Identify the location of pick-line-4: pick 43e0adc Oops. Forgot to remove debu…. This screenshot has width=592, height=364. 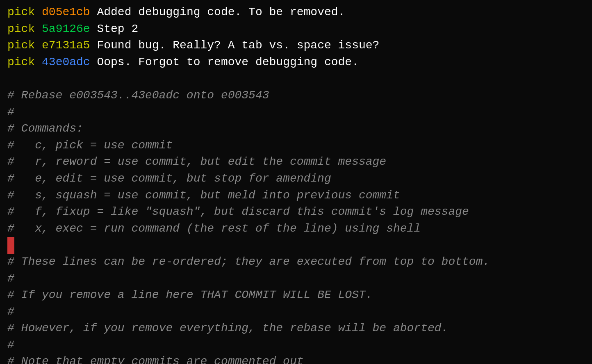
(296, 62).